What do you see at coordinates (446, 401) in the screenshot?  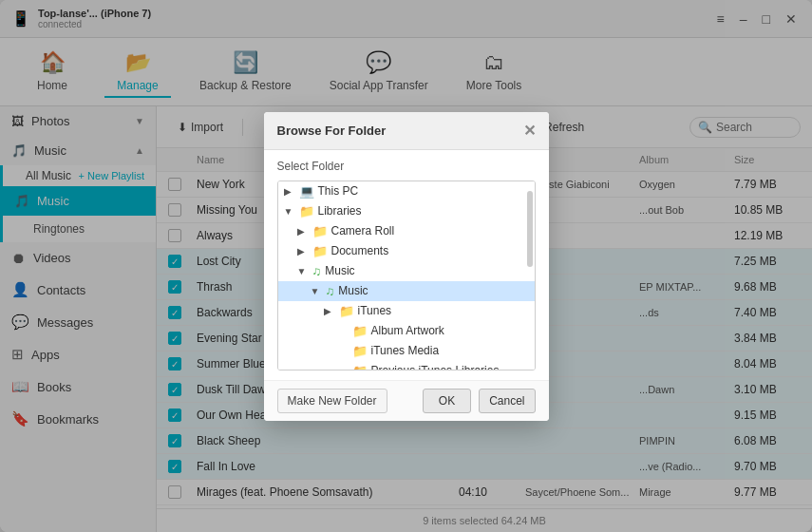 I see `ok-button: OK` at bounding box center [446, 401].